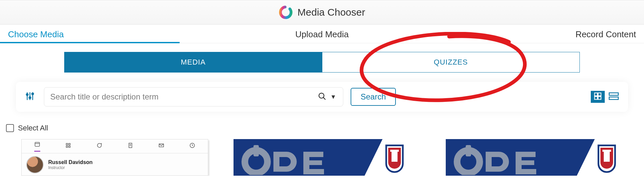 This screenshot has width=644, height=183. What do you see at coordinates (10, 128) in the screenshot?
I see `select-all-checkbox` at bounding box center [10, 128].